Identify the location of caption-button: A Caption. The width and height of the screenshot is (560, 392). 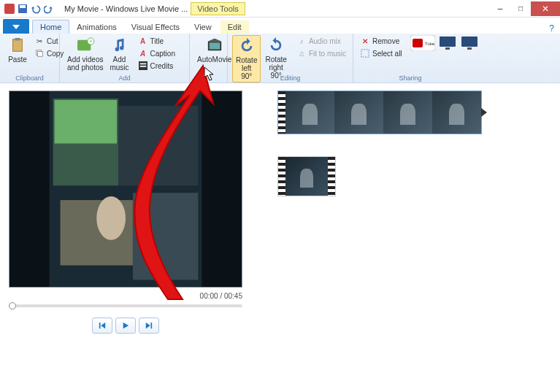
(156, 53).